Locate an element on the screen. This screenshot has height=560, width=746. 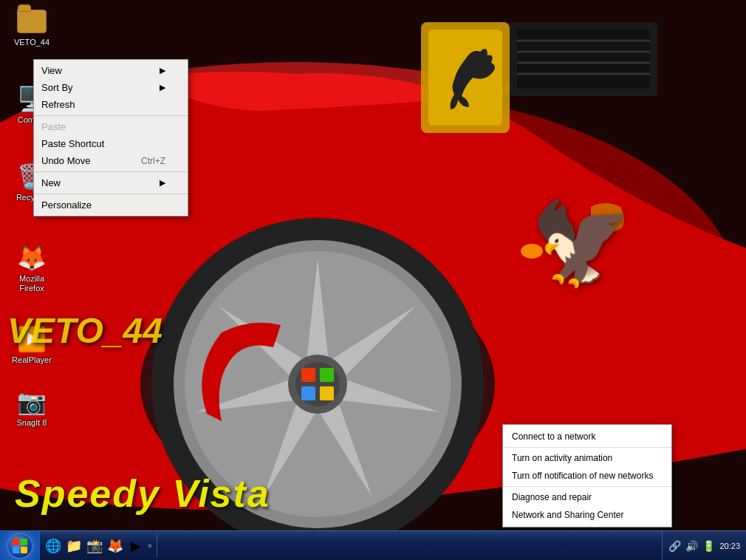
ql-folder-icon: 📁 is located at coordinates (74, 546).